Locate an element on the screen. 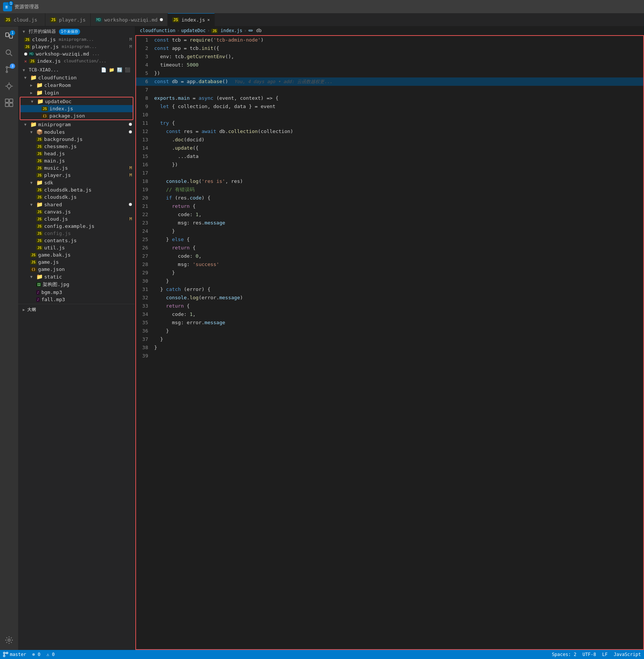 The image size is (644, 659). git-icon: 3 is located at coordinates (9, 70).